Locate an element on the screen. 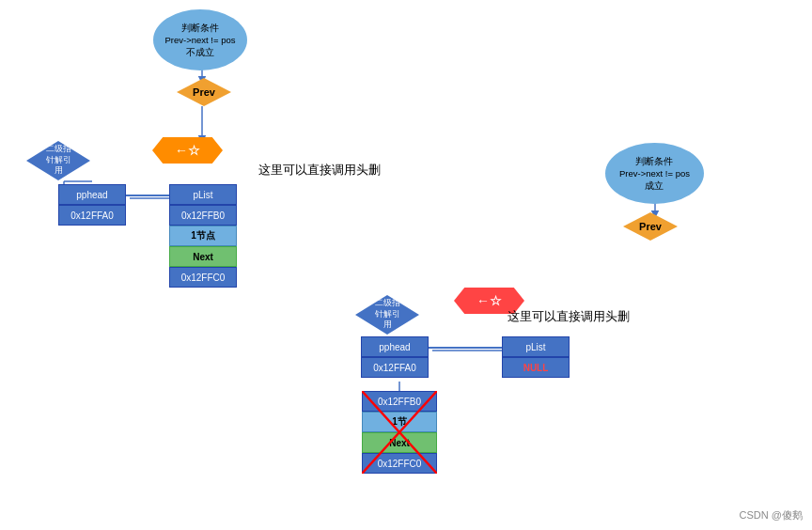 Image resolution: width=812 pixels, height=530 pixels. left-condition-top: 判断条件 Prev->next != pos 不成立 is located at coordinates (200, 39).